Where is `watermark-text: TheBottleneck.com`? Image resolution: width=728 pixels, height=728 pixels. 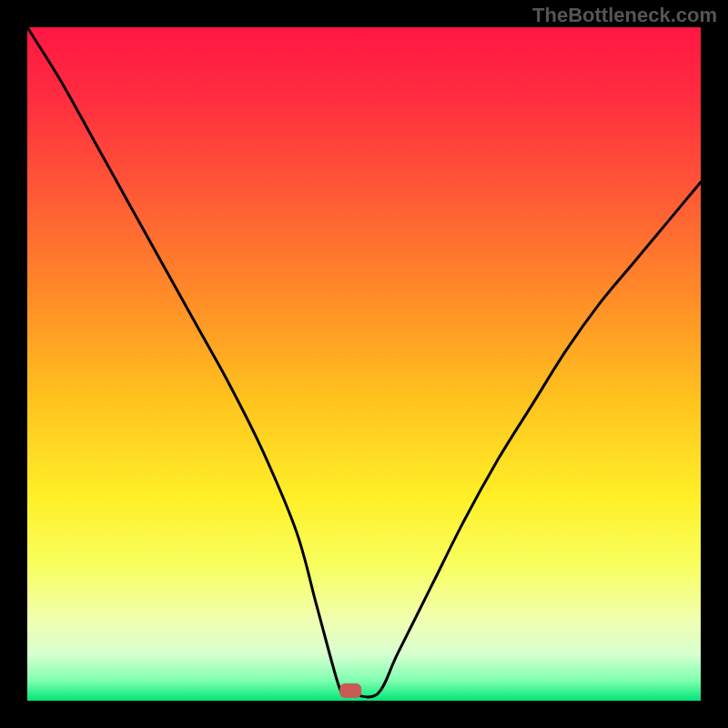
watermark-text: TheBottleneck.com is located at coordinates (624, 15).